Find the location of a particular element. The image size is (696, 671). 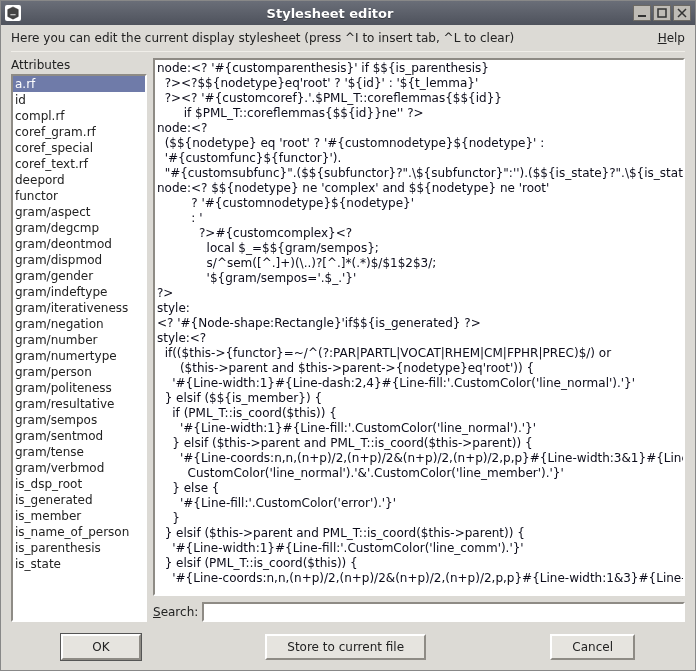

list-item: gram/gender is located at coordinates (79, 276).